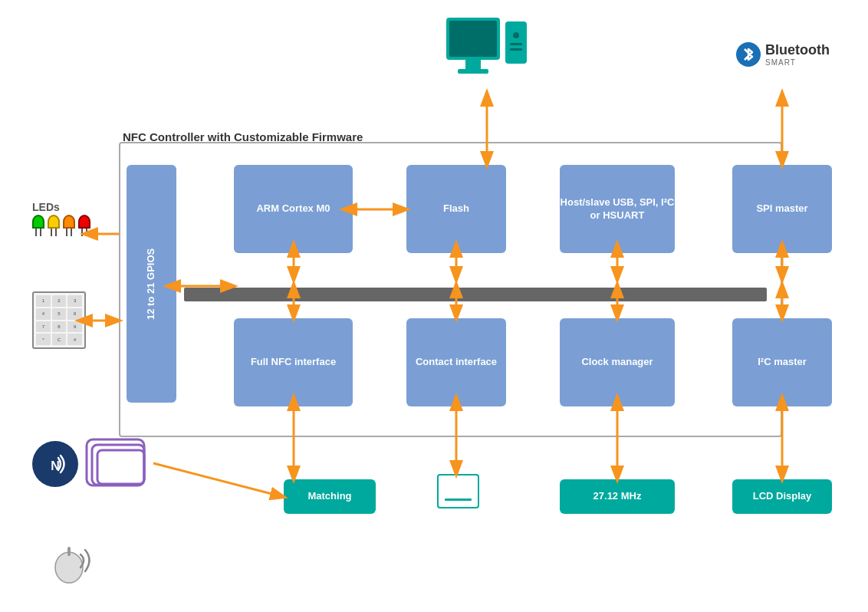 The image size is (868, 612). Describe the element at coordinates (61, 225) in the screenshot. I see `led-container` at that location.